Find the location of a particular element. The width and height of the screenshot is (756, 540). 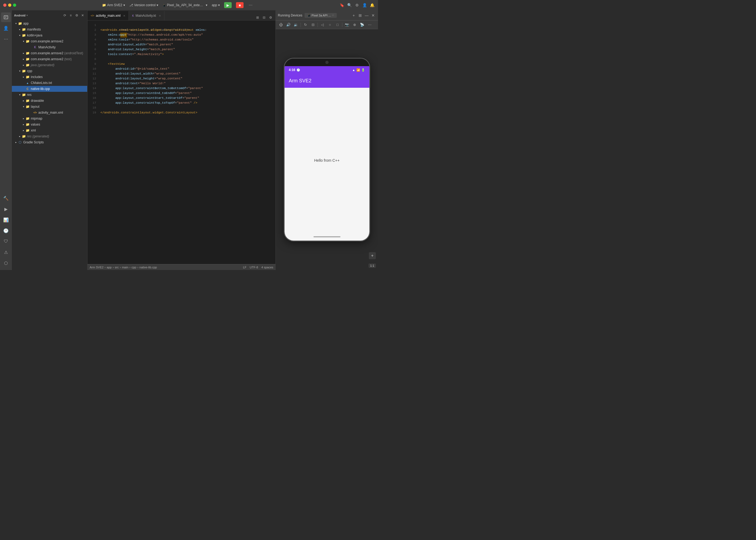

bookmarks-icon: 🔖 is located at coordinates (342, 5).